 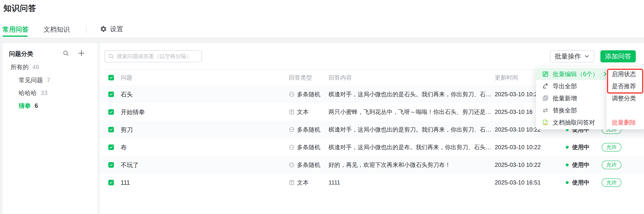 What do you see at coordinates (111, 78) in the screenshot?
I see `select-all-checkbox` at bounding box center [111, 78].